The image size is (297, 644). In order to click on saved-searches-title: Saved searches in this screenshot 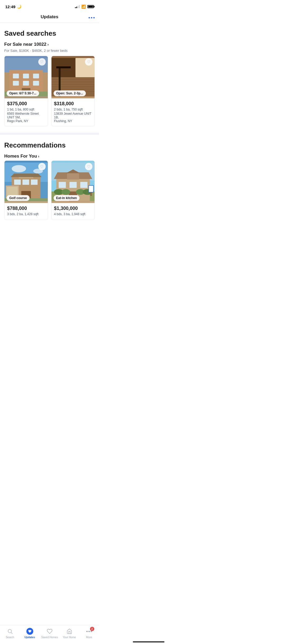, I will do `click(50, 33)`.